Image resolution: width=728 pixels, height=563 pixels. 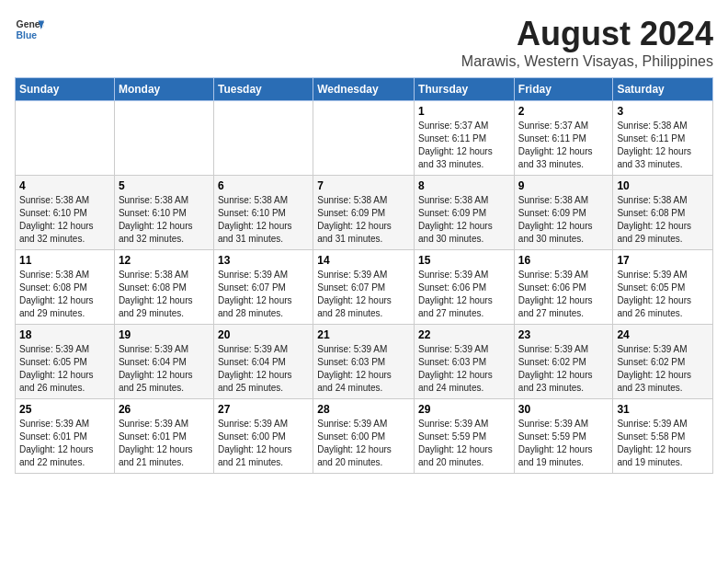 I want to click on header-cell-friday: Friday, so click(x=563, y=90).